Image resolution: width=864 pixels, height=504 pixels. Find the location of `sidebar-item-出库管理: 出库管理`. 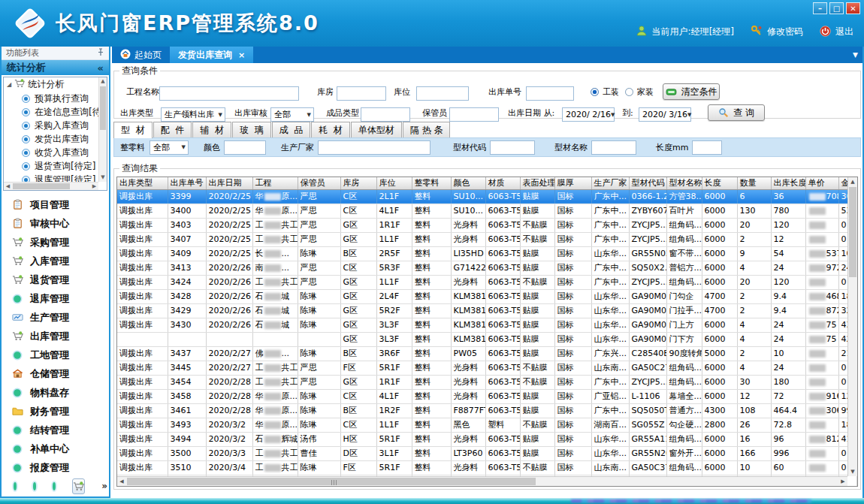

sidebar-item-出库管理: 出库管理 is located at coordinates (56, 337).